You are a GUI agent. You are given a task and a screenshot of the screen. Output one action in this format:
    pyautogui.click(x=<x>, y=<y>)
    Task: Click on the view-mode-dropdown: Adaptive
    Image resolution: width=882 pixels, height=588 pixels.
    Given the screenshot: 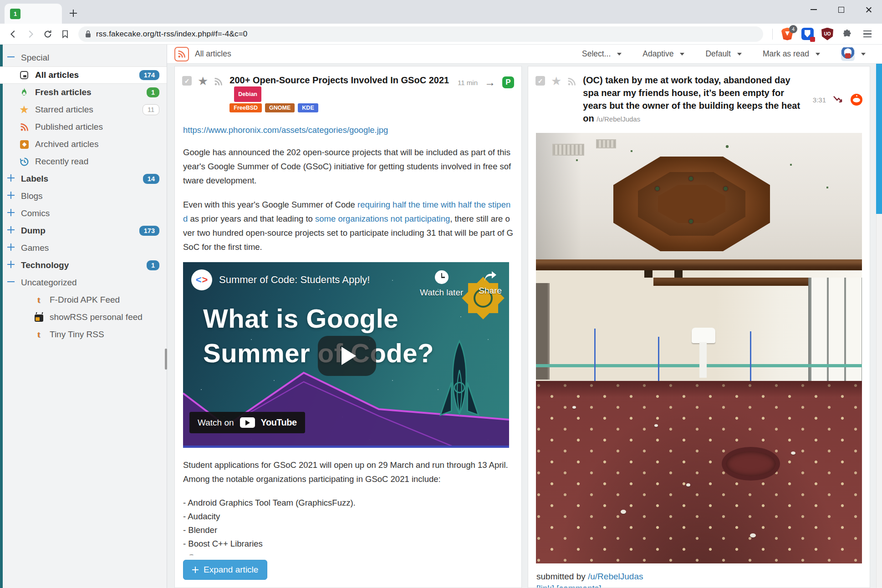 What is the action you would take?
    pyautogui.click(x=663, y=54)
    